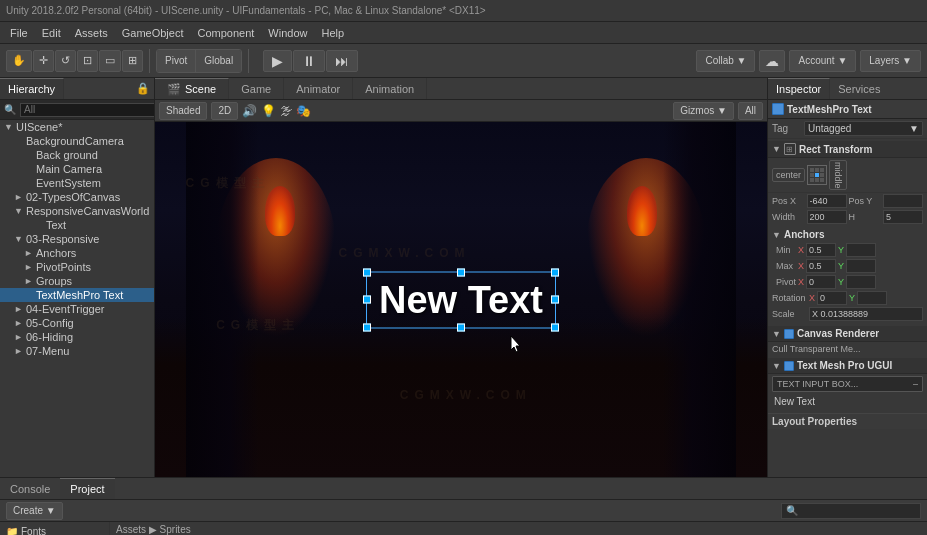  Describe the element at coordinates (19, 33) in the screenshot. I see `menu-file: File` at that location.